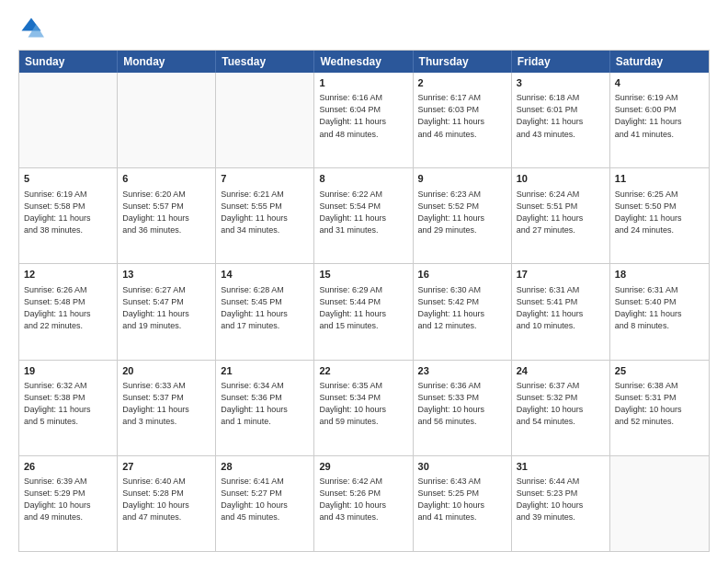  I want to click on day-info: Sunrise: 6:30 AMSunset: 5:42 PMDaylight:…, so click(462, 308).